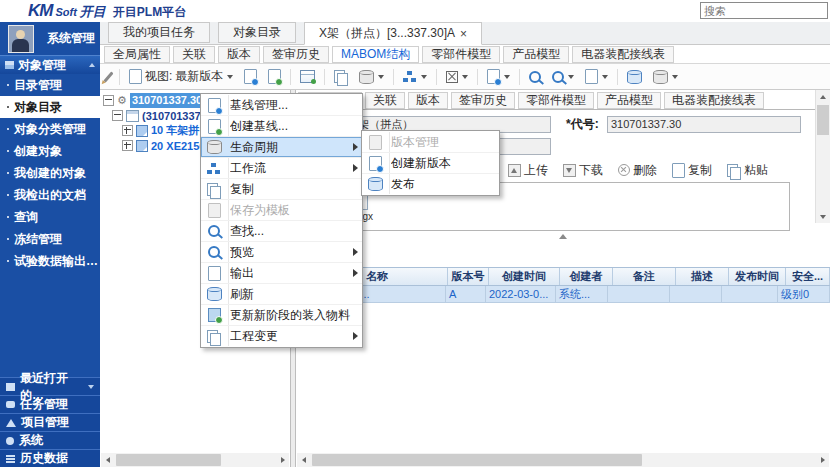  What do you see at coordinates (583, 170) in the screenshot?
I see `download-button: 下载` at bounding box center [583, 170].